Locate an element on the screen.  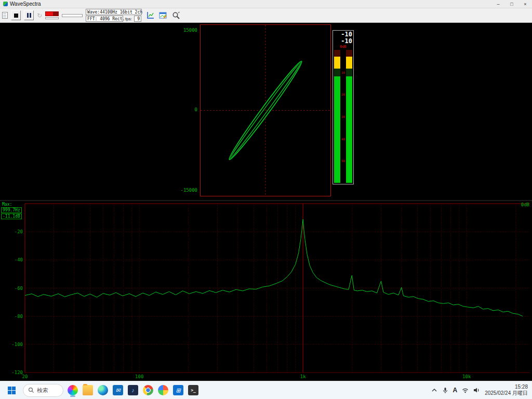
taskbar-icon-photos is located at coordinates (163, 390).